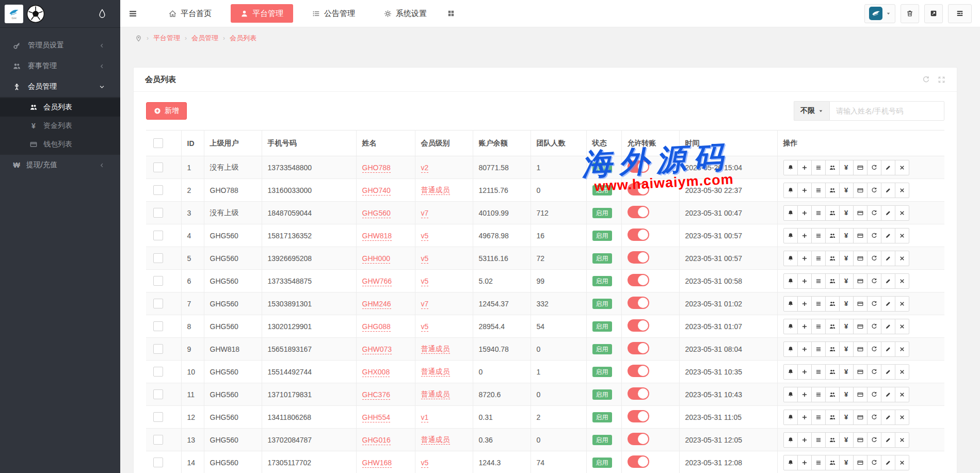  I want to click on member-name-link: GHO788, so click(377, 168).